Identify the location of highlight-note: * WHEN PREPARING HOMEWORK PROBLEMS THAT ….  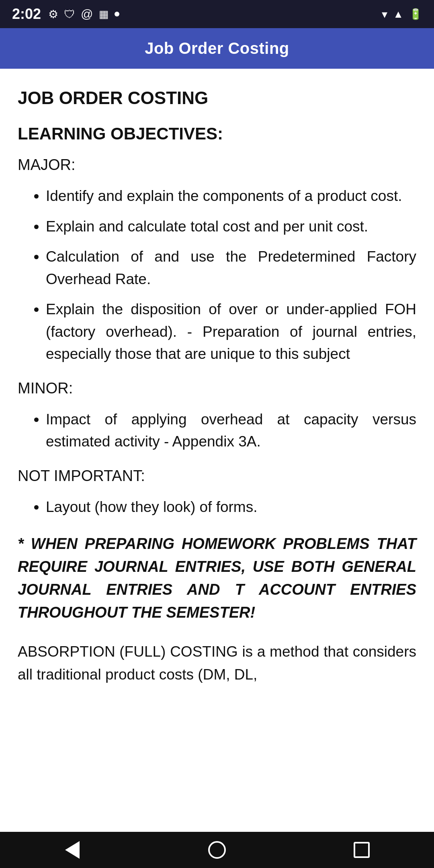
(217, 578).